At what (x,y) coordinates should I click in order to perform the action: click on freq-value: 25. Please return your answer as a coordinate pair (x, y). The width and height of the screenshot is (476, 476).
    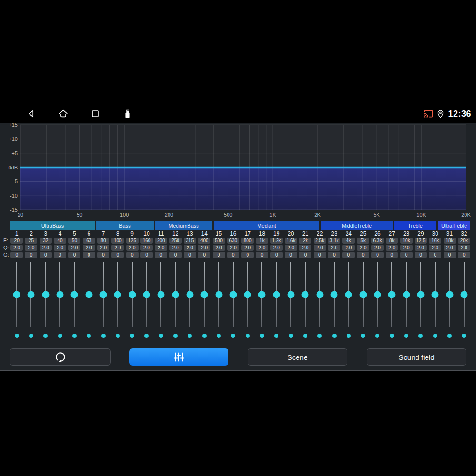
    Looking at the image, I should click on (31, 241).